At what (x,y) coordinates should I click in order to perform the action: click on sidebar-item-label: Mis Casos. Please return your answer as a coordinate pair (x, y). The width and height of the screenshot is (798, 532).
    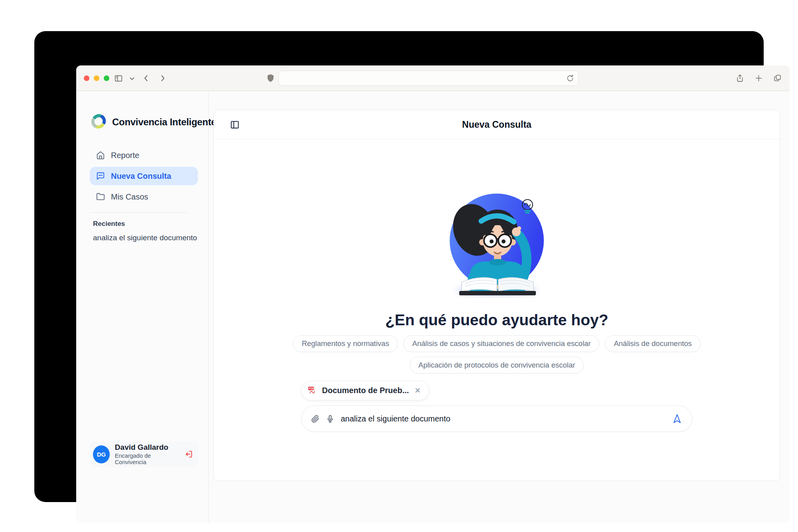
    Looking at the image, I should click on (129, 197).